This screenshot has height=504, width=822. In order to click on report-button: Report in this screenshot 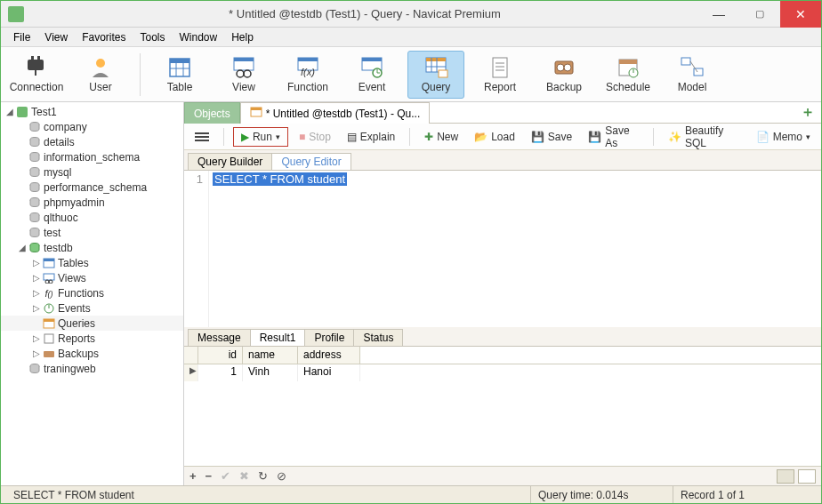, I will do `click(500, 75)`.